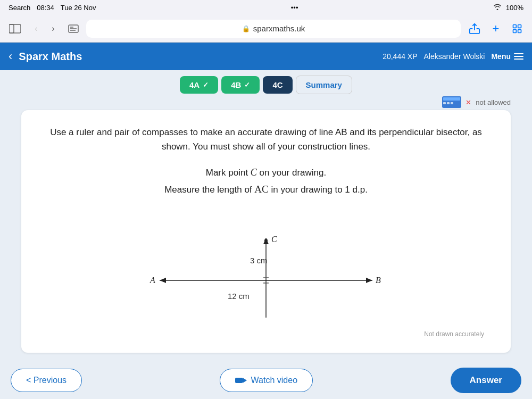  I want to click on menu-button: Menu, so click(508, 56).